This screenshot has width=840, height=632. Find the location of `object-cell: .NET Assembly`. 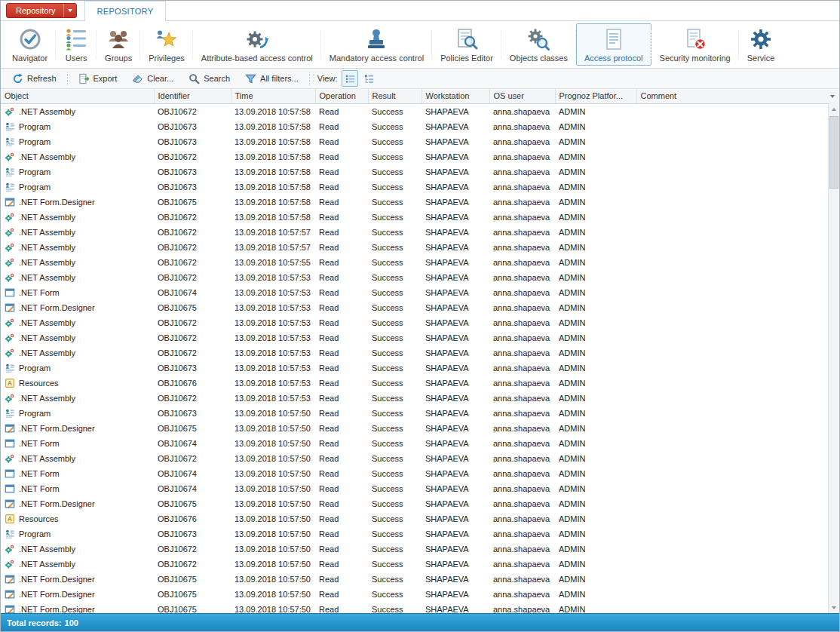

object-cell: .NET Assembly is located at coordinates (77, 157).